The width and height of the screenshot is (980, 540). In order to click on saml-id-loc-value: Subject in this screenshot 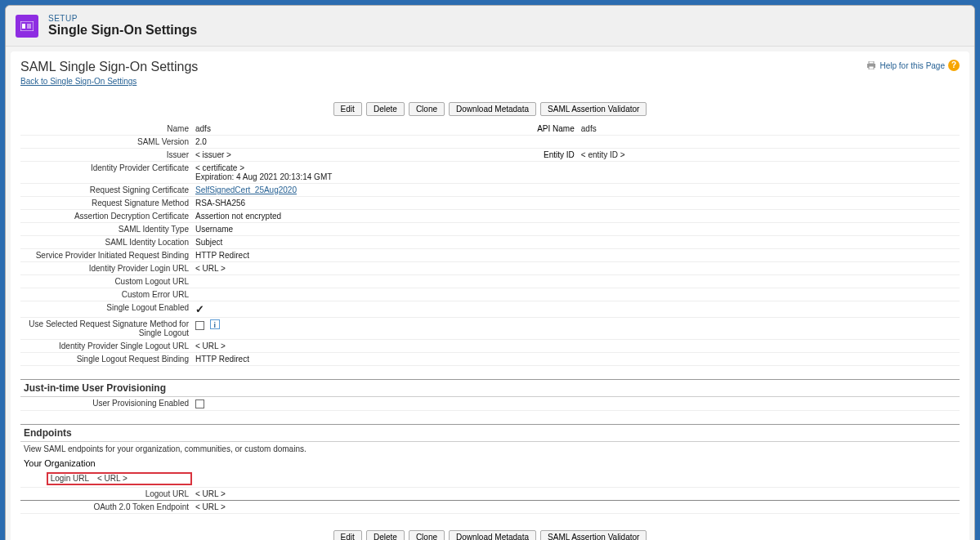, I will do `click(575, 243)`.